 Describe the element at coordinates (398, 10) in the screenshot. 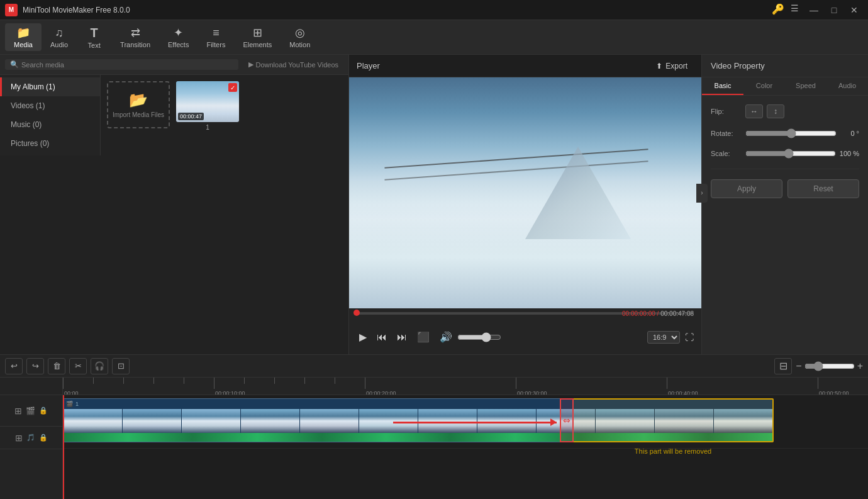

I see `app-title: MiniTool MovieMaker Free 8.0.0` at that location.